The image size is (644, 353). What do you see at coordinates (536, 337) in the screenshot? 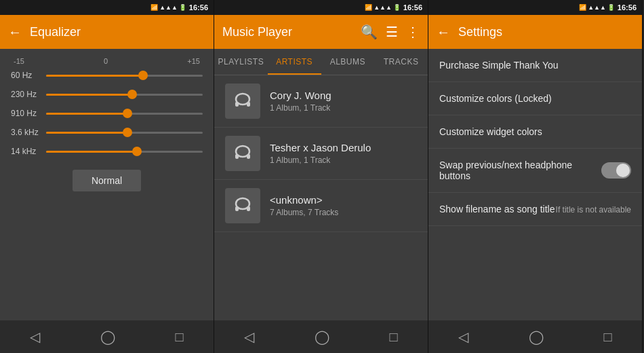
I see `nav-bar-st: ◁ ◯ □` at bounding box center [536, 337].